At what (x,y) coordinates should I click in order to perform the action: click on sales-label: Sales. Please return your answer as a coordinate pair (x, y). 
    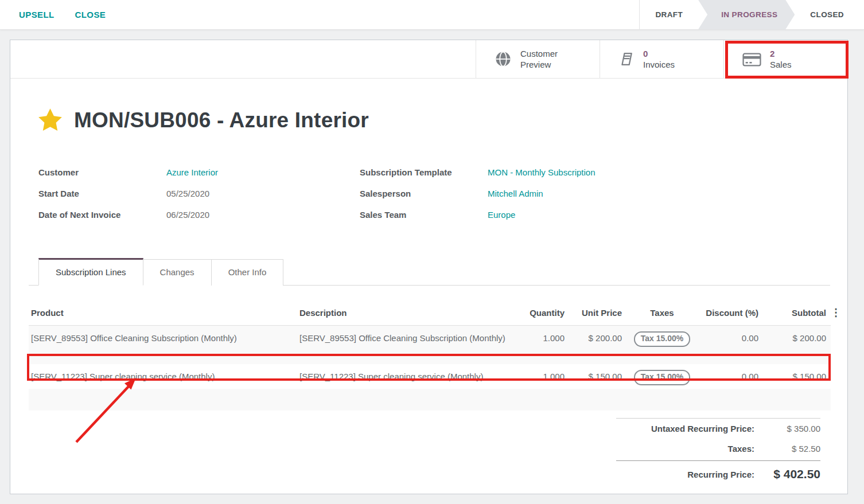
    Looking at the image, I should click on (781, 65).